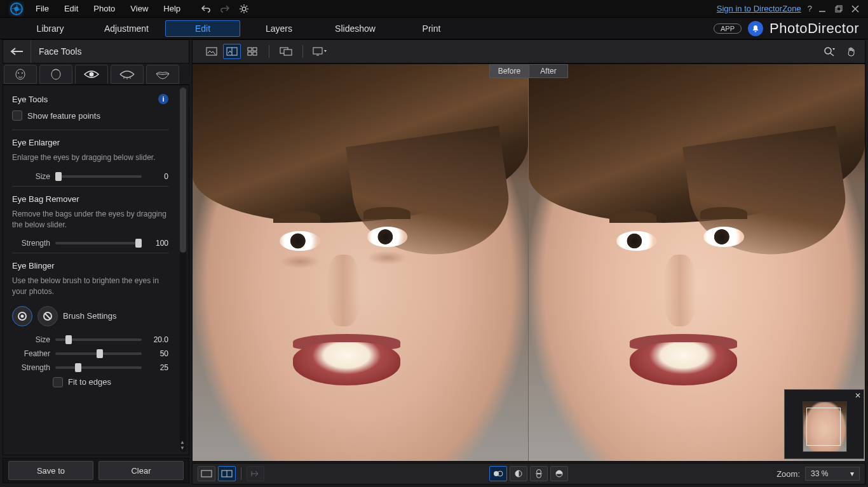 This screenshot has width=868, height=487. Describe the element at coordinates (42, 9) in the screenshot. I see `menu-file: File` at that location.